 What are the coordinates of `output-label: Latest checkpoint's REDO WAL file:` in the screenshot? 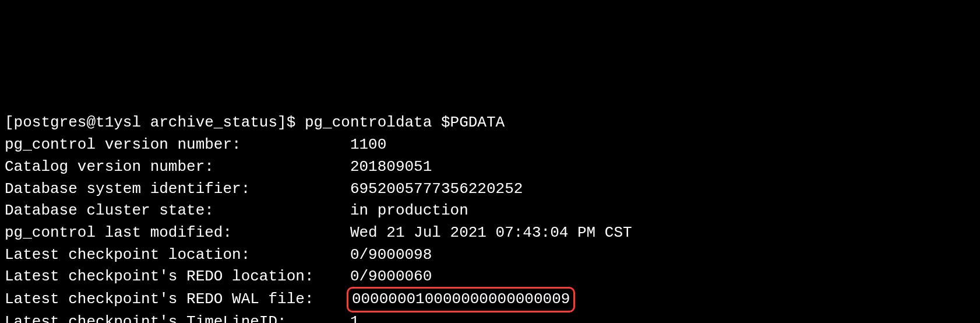 It's located at (177, 299).